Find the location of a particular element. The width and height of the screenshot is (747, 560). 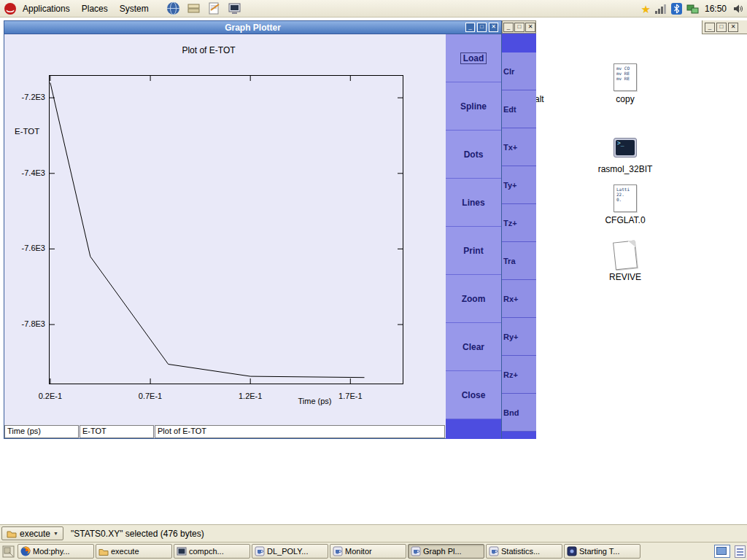

panel-status-area: ★ 16:50 is located at coordinates (693, 9).